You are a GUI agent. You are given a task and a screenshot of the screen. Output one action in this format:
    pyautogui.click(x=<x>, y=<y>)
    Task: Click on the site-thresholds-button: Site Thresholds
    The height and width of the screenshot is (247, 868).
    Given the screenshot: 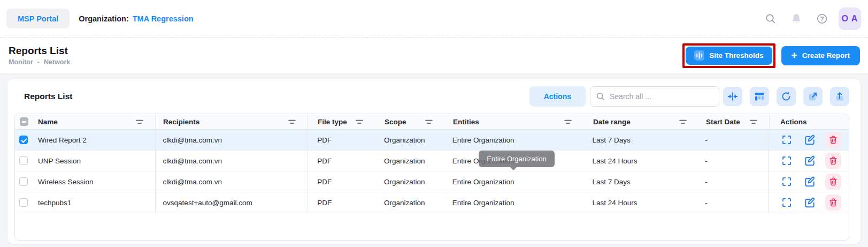 What is the action you would take?
    pyautogui.click(x=728, y=56)
    